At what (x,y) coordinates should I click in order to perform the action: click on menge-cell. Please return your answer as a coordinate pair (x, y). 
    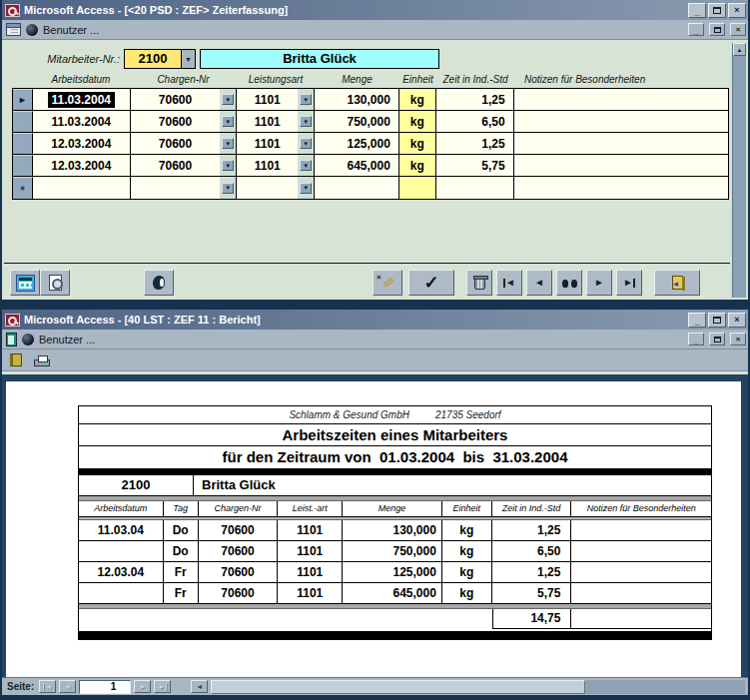
    Looking at the image, I should click on (358, 188).